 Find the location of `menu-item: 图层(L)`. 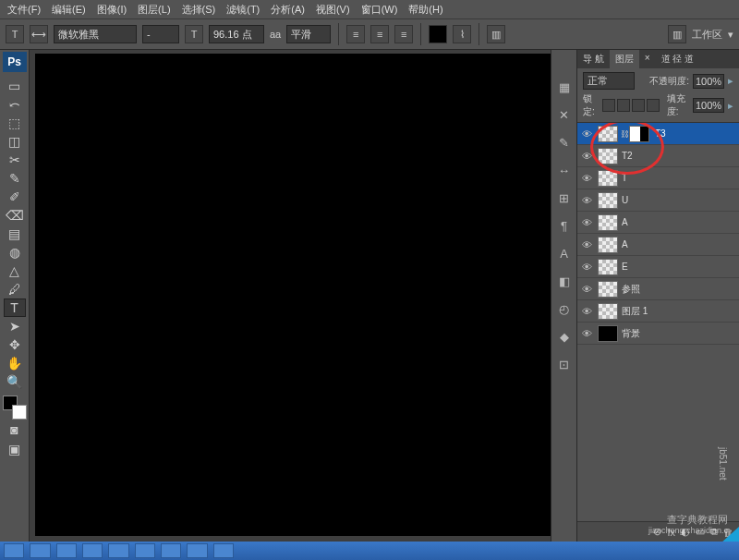

menu-item: 图层(L) is located at coordinates (153, 9).